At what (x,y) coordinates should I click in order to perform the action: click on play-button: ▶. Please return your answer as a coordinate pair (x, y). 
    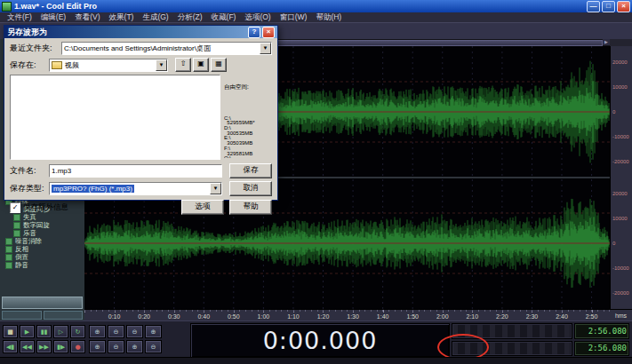
    Looking at the image, I should click on (27, 332).